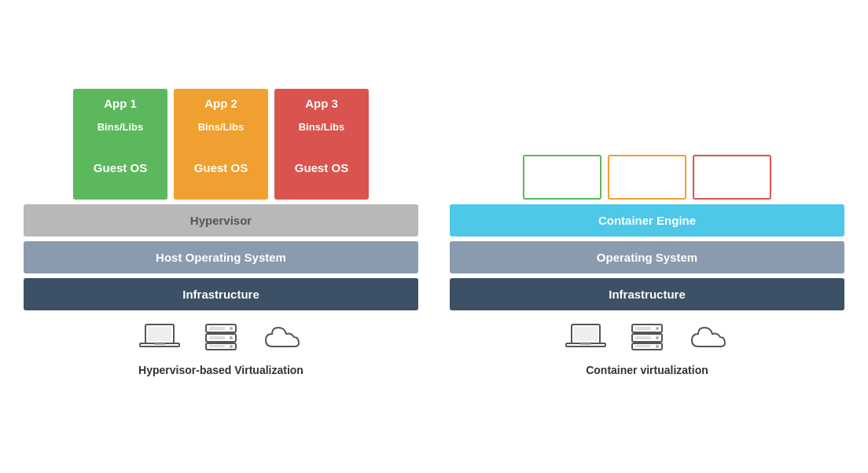 The image size is (868, 473). I want to click on left-guestos1-label: Guest OS, so click(120, 168).